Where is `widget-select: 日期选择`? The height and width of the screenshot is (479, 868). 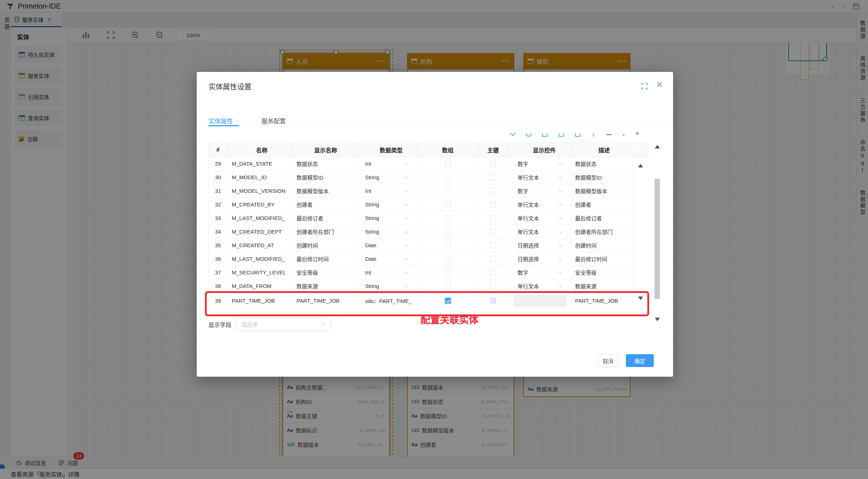
widget-select: 日期选择 is located at coordinates (540, 259).